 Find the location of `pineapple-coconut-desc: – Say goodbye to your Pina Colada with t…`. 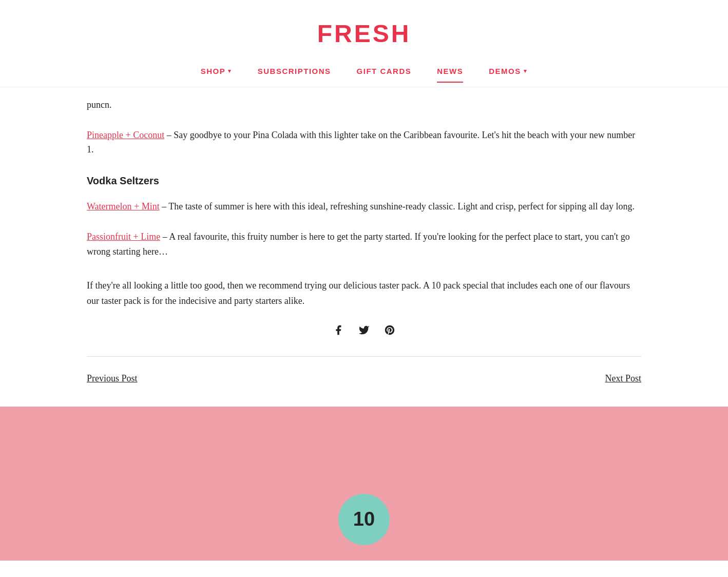

pineapple-coconut-desc: – Say goodbye to your Pina Colada with t… is located at coordinates (361, 143).